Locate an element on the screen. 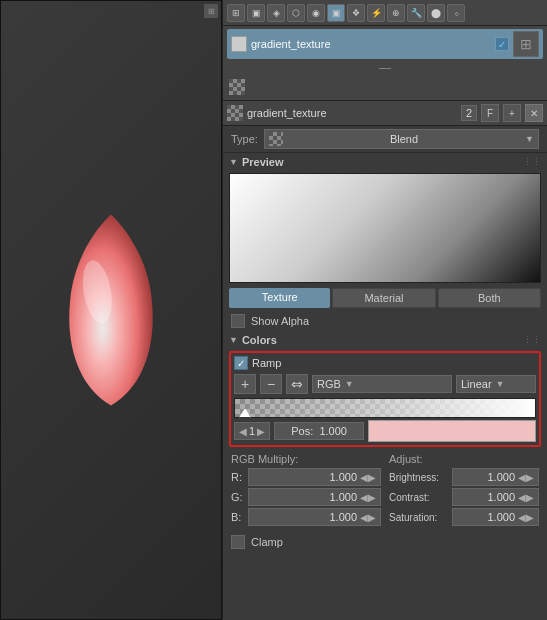  icon-view: ▣ is located at coordinates (256, 13).